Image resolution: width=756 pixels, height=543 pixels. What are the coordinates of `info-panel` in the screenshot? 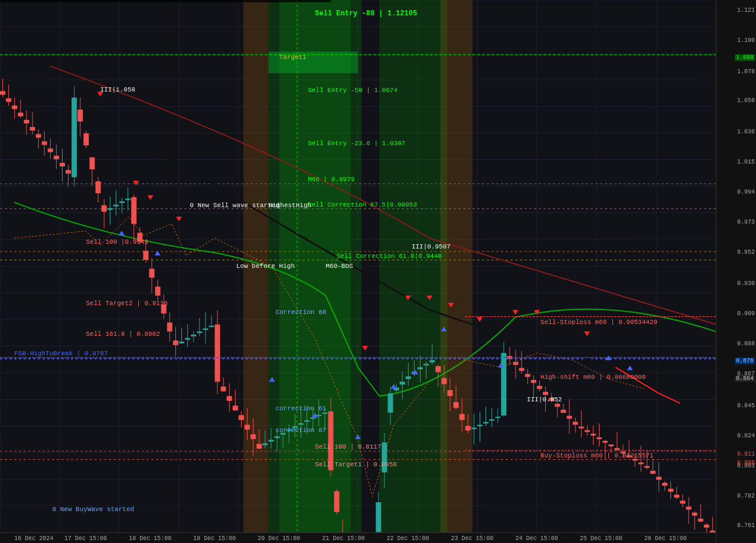 It's located at (165, 1).